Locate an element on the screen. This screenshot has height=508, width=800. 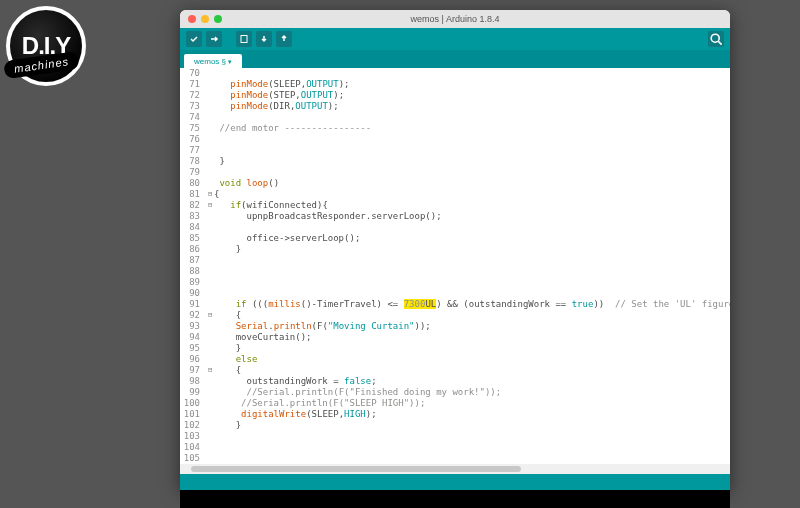
code-line: 105 is located at coordinates (455, 458).